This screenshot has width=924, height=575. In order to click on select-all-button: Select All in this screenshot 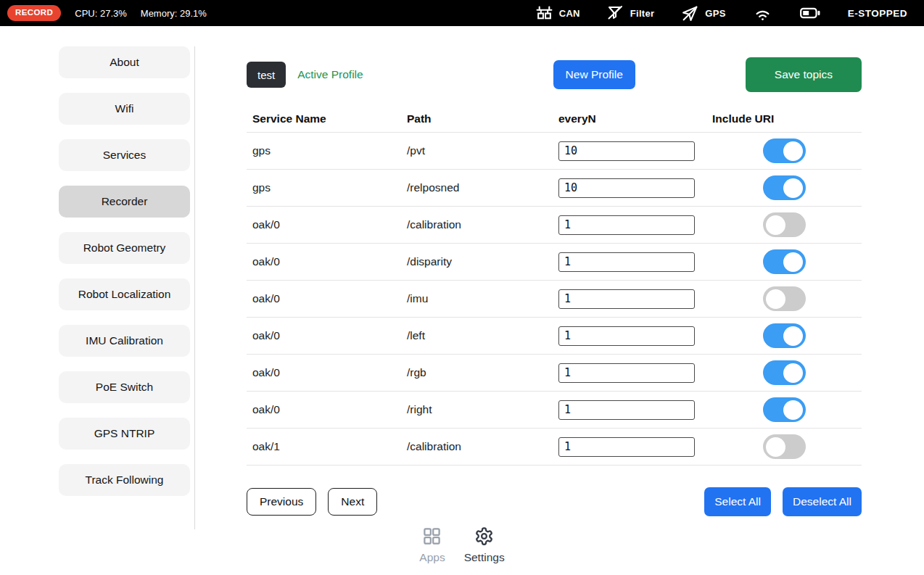, I will do `click(738, 502)`.